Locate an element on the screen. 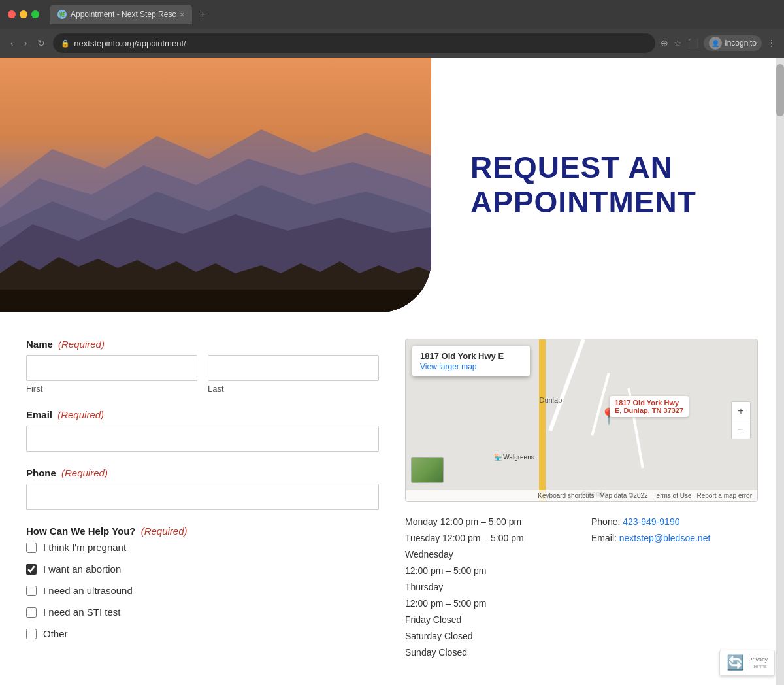  recaptcha-privacy: Privacy is located at coordinates (758, 660).